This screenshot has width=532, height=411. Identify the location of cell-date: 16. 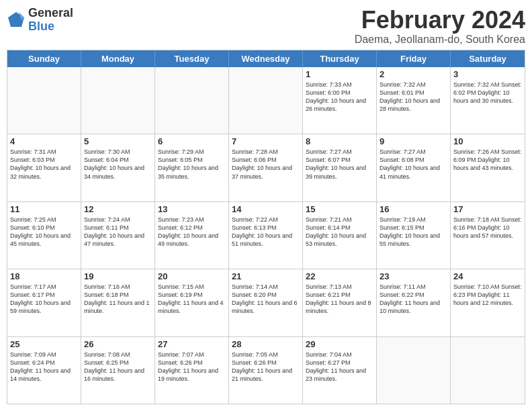
(414, 210).